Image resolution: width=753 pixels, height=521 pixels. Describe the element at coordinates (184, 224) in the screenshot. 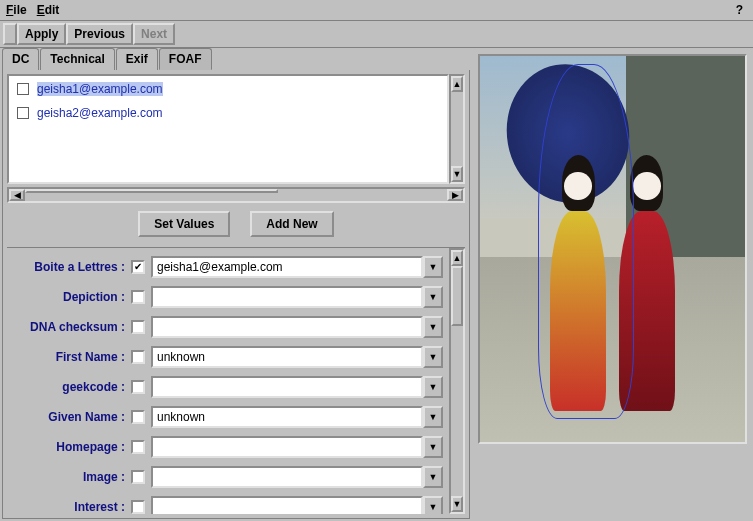

I see `set-values-button: Set Values` at that location.